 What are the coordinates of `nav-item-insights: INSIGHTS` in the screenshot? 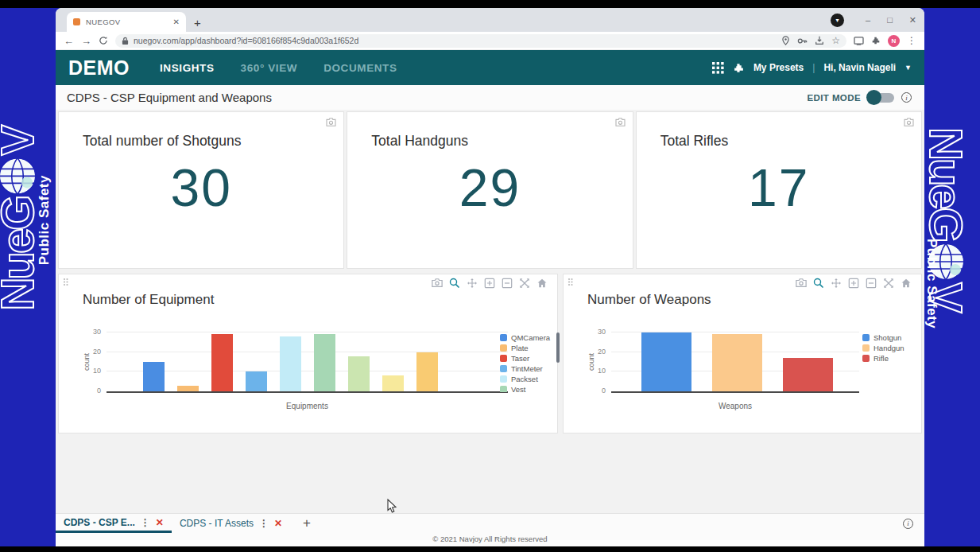 It's located at (188, 68).